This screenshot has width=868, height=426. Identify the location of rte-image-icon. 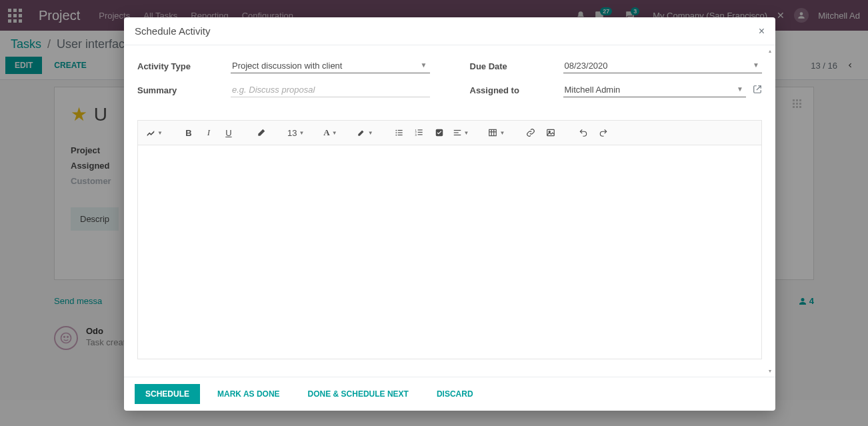
(551, 133).